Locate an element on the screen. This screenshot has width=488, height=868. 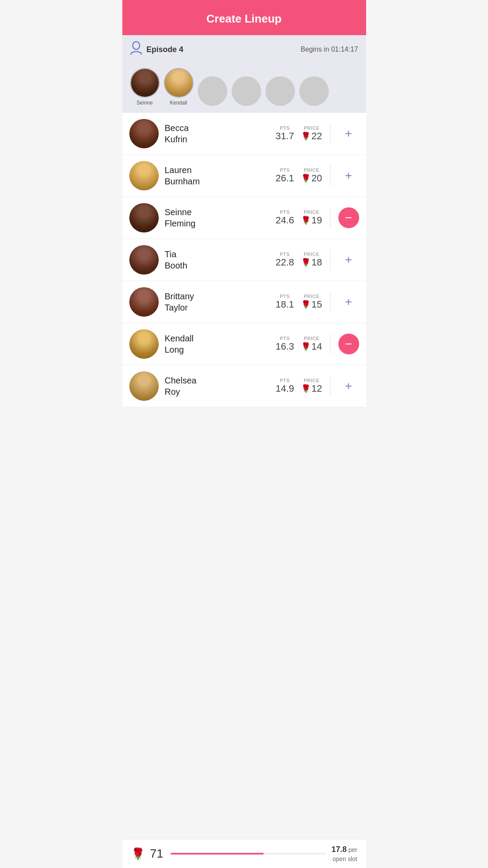
player-name-becca: BeccaKufrin is located at coordinates (217, 134).